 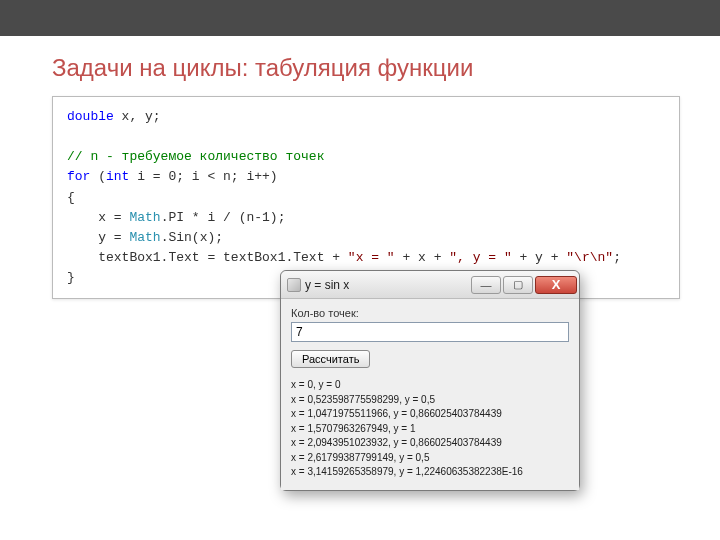 I want to click on calculate-button: Рассчитать, so click(x=330, y=359).